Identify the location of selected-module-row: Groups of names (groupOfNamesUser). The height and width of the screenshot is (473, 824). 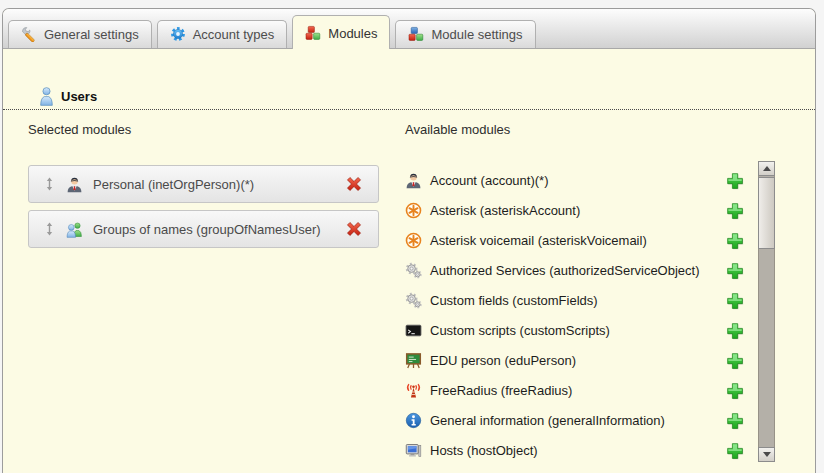
(204, 229).